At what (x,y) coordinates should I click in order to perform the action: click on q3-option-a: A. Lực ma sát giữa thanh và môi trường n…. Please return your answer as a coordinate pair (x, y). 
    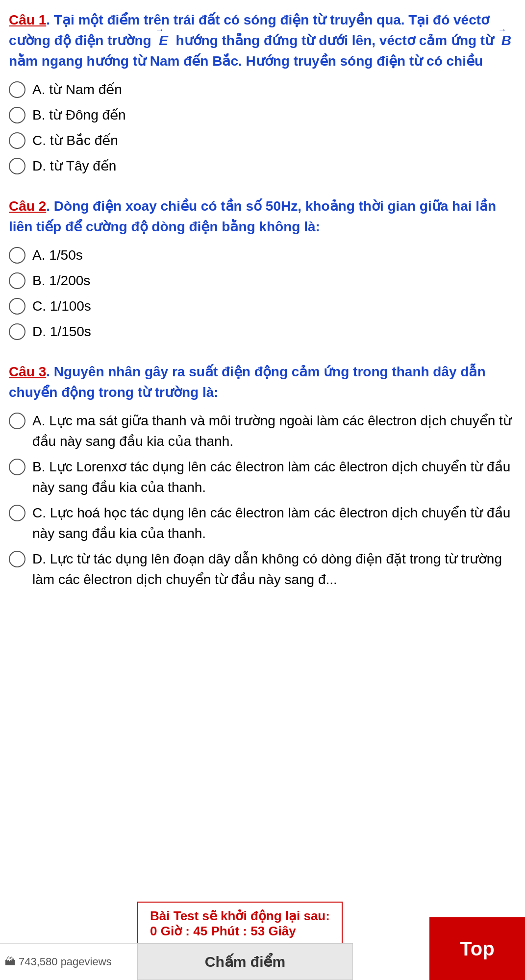
    Looking at the image, I should click on (263, 431).